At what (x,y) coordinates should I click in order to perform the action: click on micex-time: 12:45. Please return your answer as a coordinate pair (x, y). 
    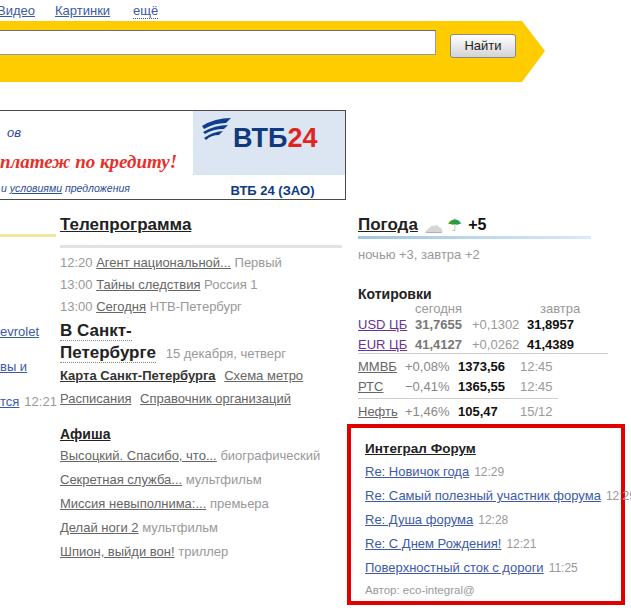
    Looking at the image, I should click on (536, 366).